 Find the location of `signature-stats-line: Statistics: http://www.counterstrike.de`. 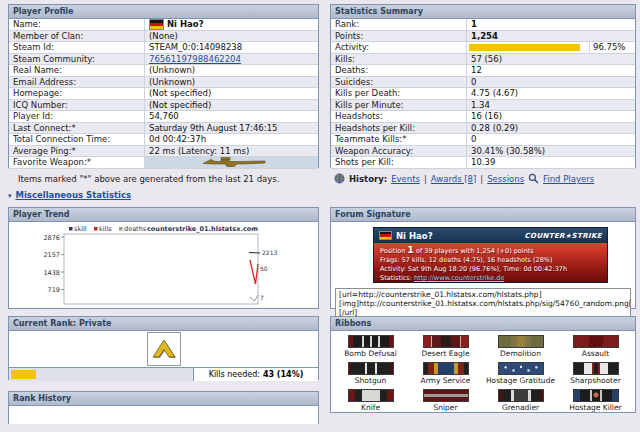

signature-stats-line: Statistics: http://www.counterstrike.de is located at coordinates (490, 278).